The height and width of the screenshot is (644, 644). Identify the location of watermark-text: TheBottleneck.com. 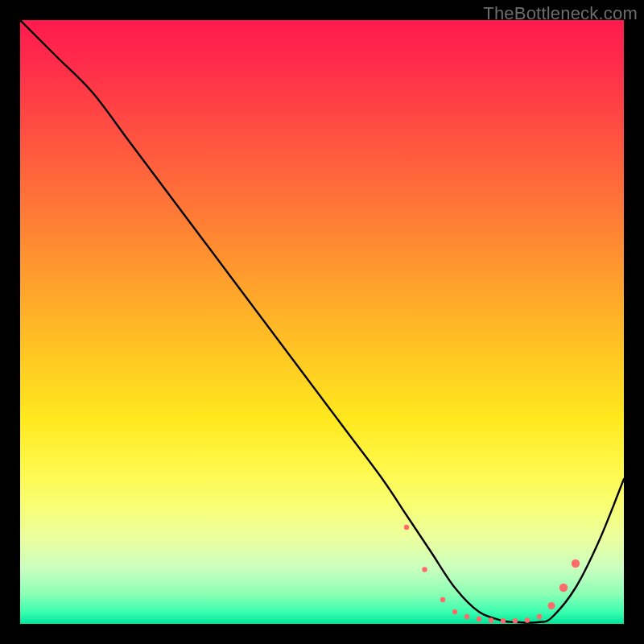
(560, 14).